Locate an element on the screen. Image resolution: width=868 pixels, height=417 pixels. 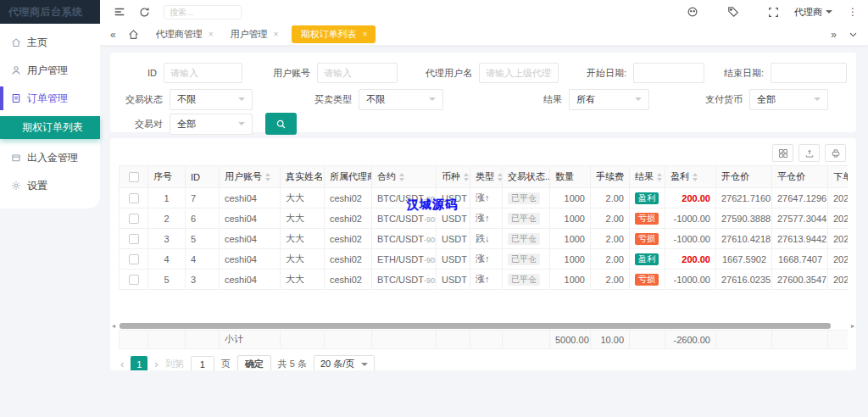
tabs-collapse-icon: « is located at coordinates (114, 35).